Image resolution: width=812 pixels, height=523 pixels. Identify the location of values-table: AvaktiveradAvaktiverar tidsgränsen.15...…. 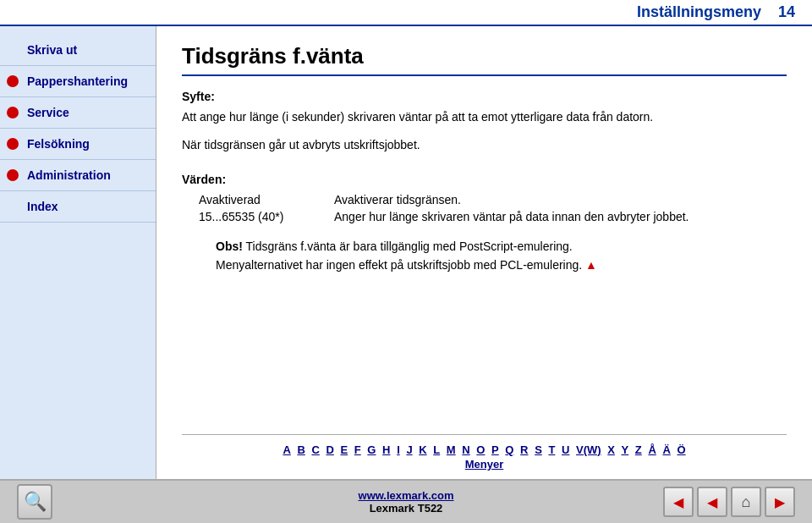
(492, 208).